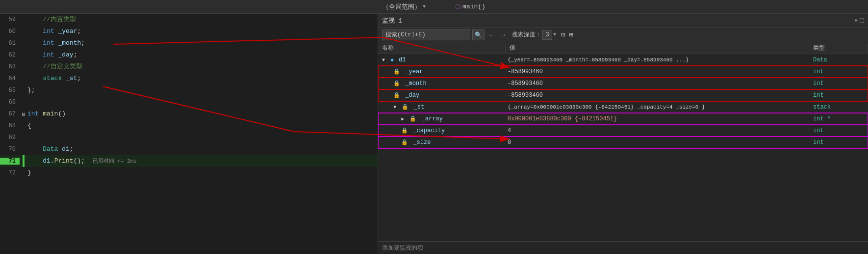  What do you see at coordinates (189, 138) in the screenshot?
I see `code-line-69: 69` at bounding box center [189, 138].